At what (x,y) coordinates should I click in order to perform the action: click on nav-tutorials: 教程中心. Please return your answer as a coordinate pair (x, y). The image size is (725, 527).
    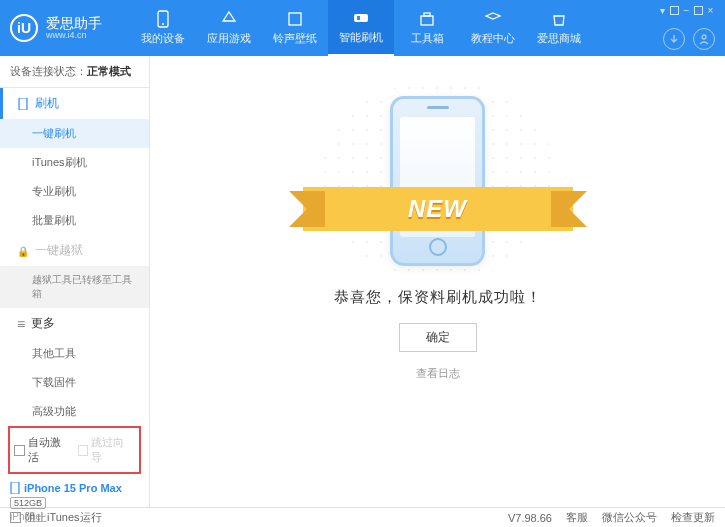
    Looking at the image, I should click on (493, 28).